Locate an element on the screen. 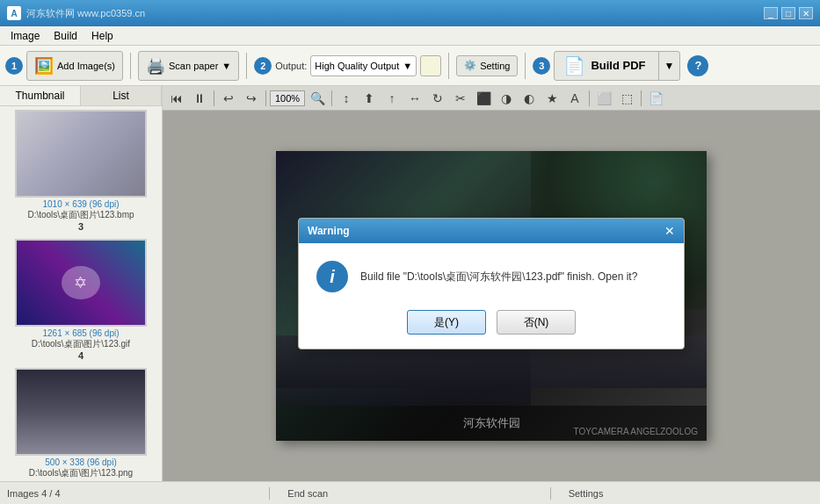 Image resolution: width=820 pixels, height=504 pixels. output-arrow: ▼ is located at coordinates (408, 66).